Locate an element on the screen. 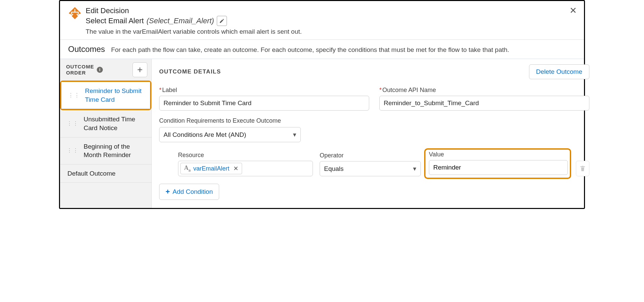 This screenshot has height=302, width=644. label-input is located at coordinates (264, 103).